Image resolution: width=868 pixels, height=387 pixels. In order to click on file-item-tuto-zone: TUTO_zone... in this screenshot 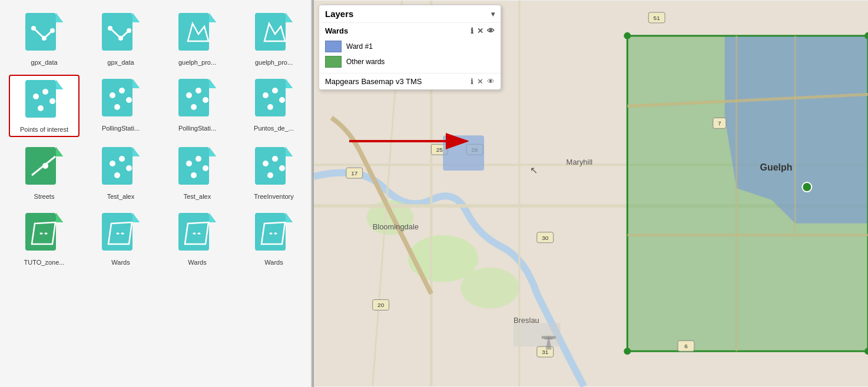, I will do `click(44, 239)`.